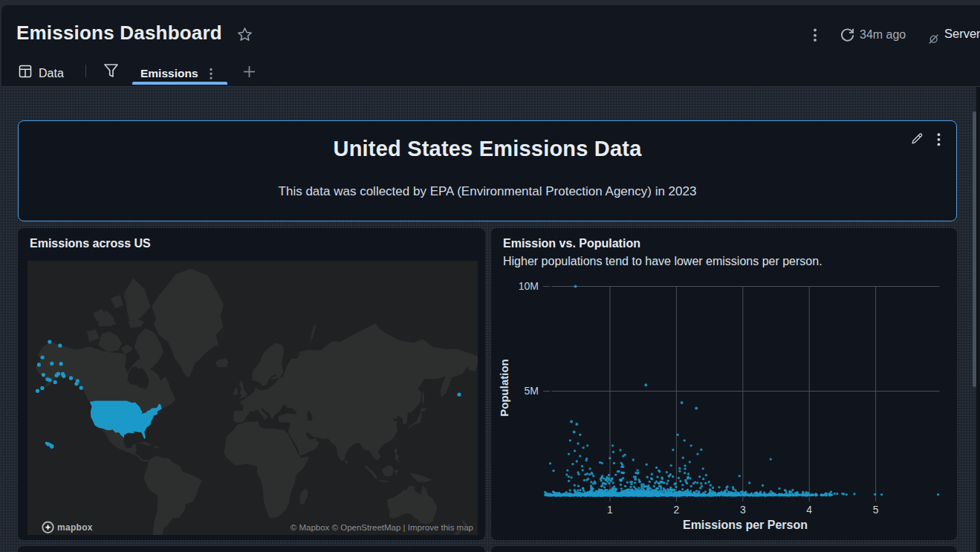 The image size is (980, 552). What do you see at coordinates (745, 525) in the screenshot?
I see `svg-text: Emissions per Person` at bounding box center [745, 525].